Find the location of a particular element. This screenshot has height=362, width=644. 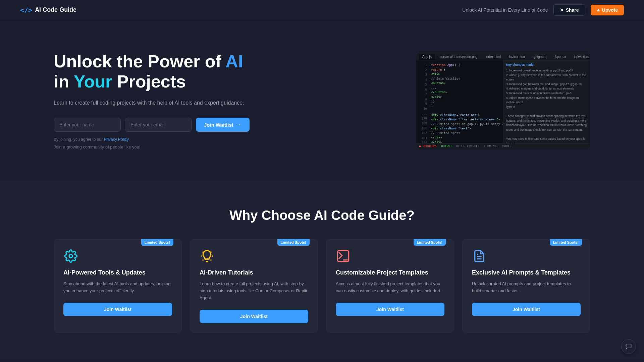

line-num: 183 is located at coordinates (422, 138).